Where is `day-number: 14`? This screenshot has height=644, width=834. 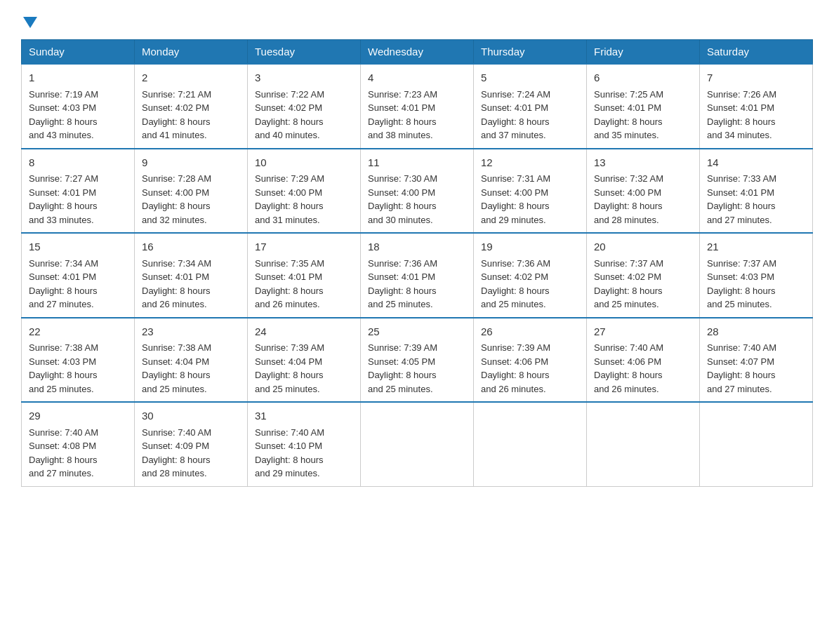 day-number: 14 is located at coordinates (756, 163).